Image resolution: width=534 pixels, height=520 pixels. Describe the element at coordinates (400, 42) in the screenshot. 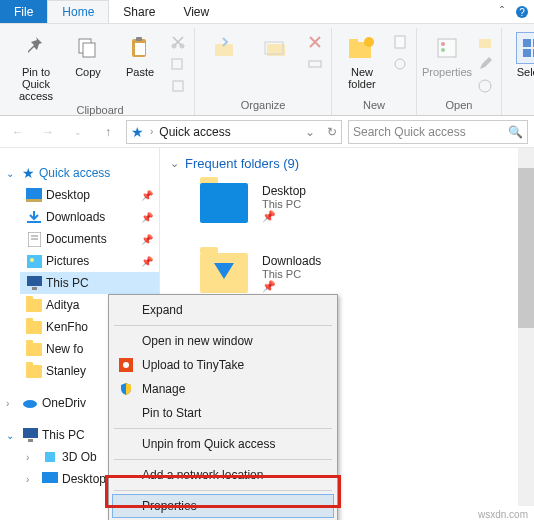

I see `new-item-icon` at that location.